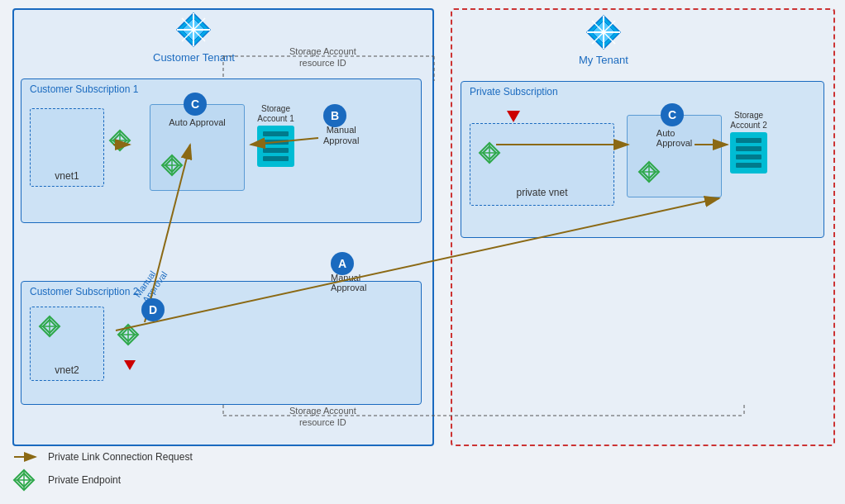 The width and height of the screenshot is (845, 504). I want to click on storage-account2: StorageAccount 2, so click(749, 142).